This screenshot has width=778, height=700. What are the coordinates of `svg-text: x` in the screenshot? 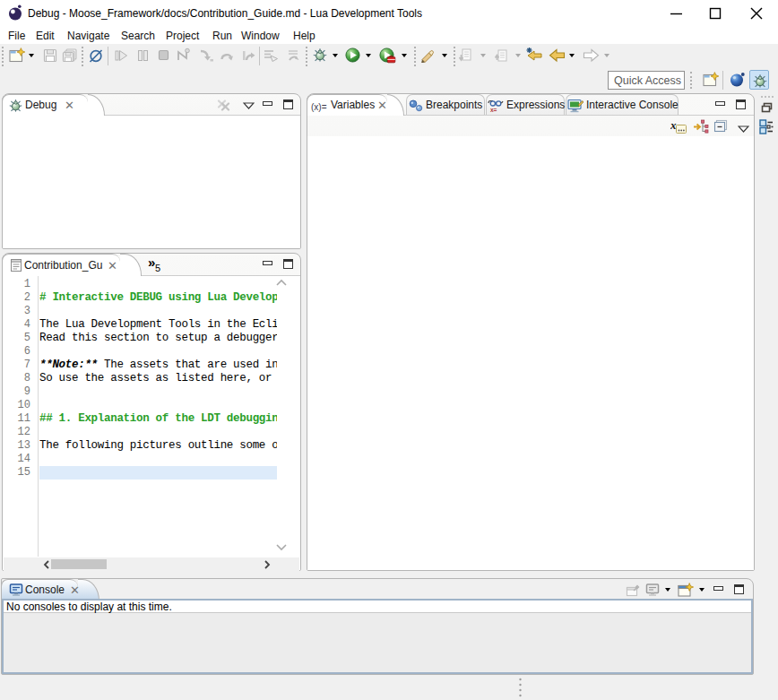 It's located at (674, 125).